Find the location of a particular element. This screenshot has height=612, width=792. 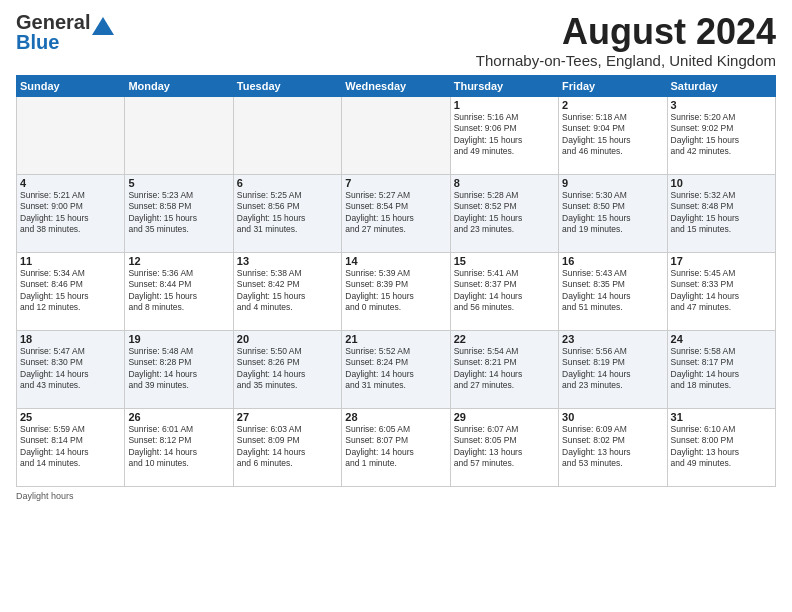

table-row: 25Sunrise: 5:59 AM Sunset: 8:14 PM Dayli… is located at coordinates (71, 447).